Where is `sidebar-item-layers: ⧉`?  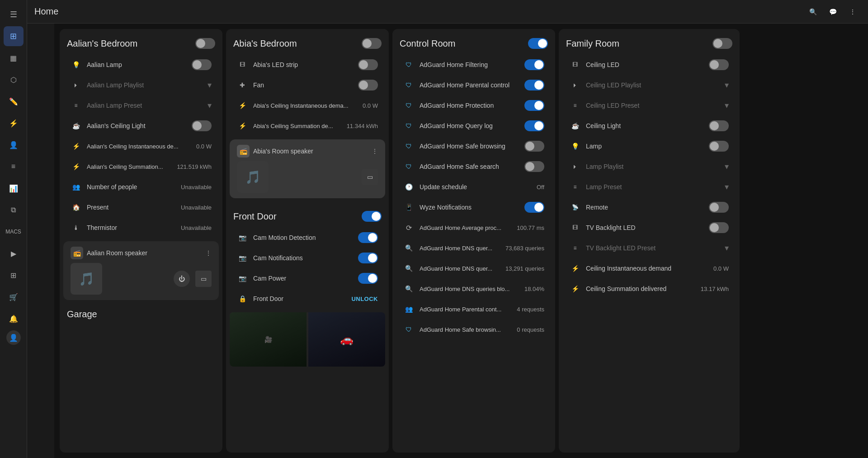
sidebar-item-layers: ⧉ is located at coordinates (14, 210).